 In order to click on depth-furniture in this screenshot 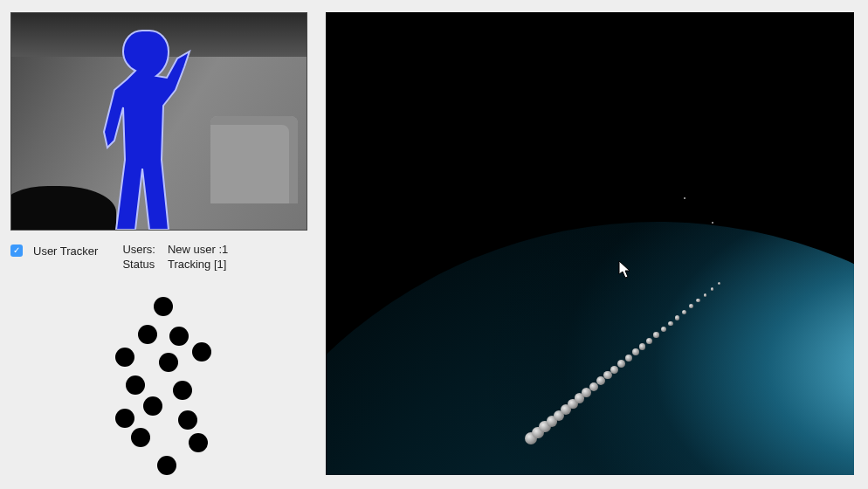, I will do `click(254, 160)`.